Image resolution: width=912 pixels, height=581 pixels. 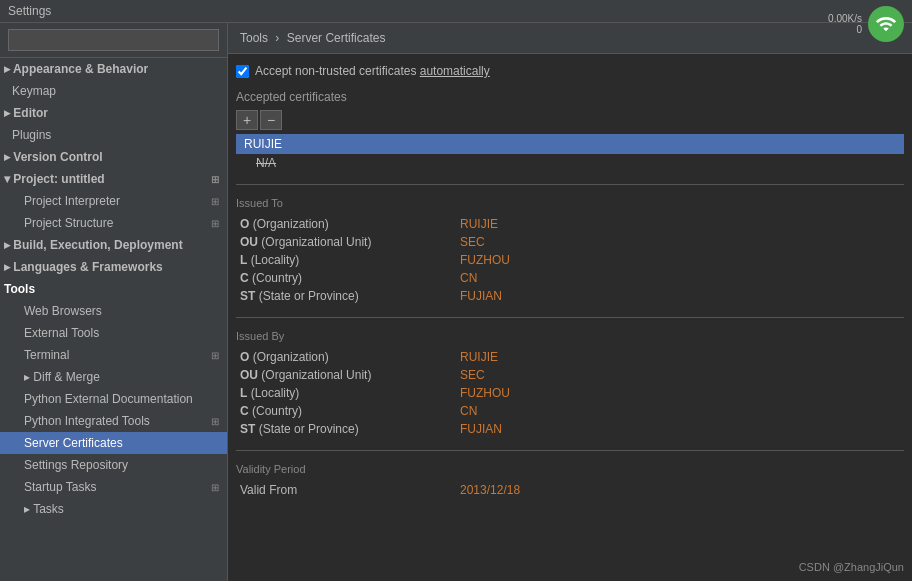 What do you see at coordinates (114, 40) in the screenshot?
I see `search-box` at bounding box center [114, 40].